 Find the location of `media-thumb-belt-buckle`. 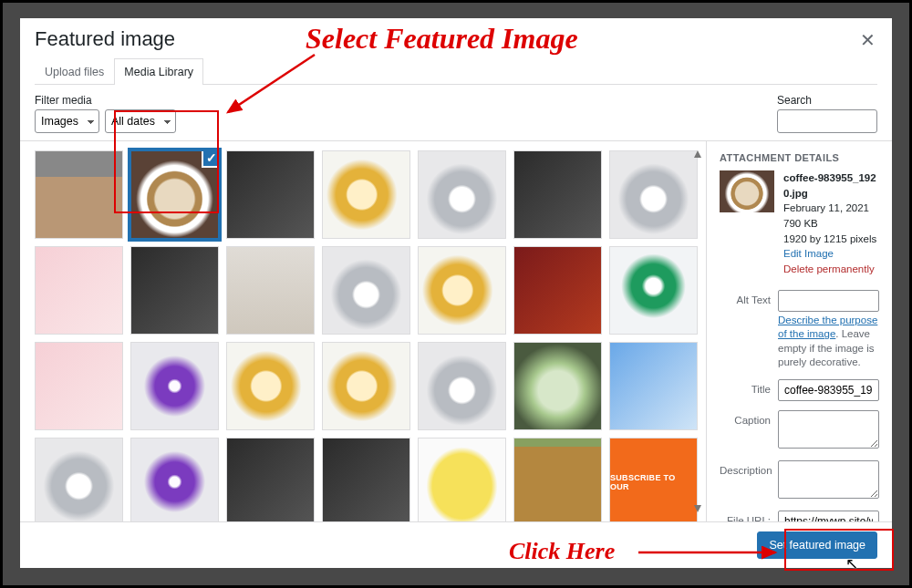

media-thumb-belt-buckle is located at coordinates (270, 195).